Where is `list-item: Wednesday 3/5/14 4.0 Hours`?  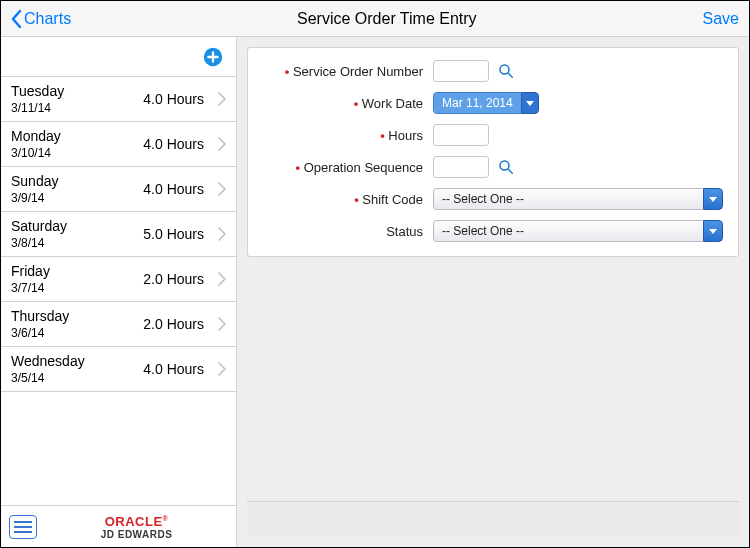
list-item: Wednesday 3/5/14 4.0 Hours is located at coordinates (118, 370).